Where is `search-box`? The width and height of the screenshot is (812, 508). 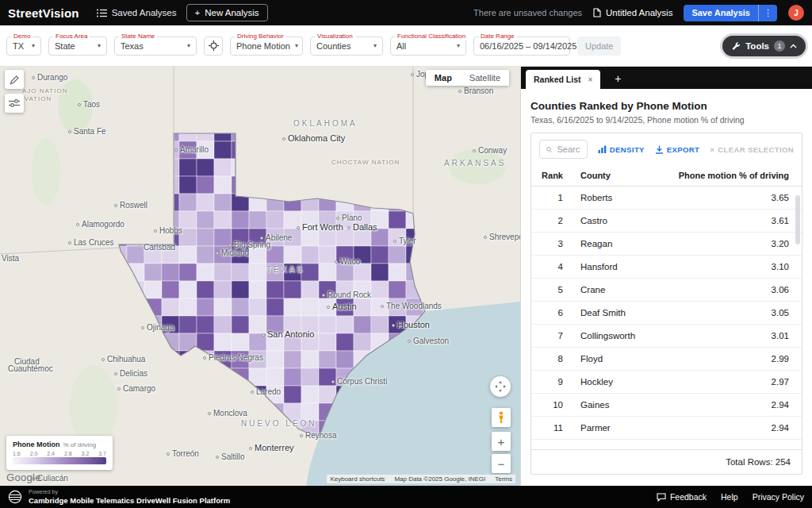 search-box is located at coordinates (563, 149).